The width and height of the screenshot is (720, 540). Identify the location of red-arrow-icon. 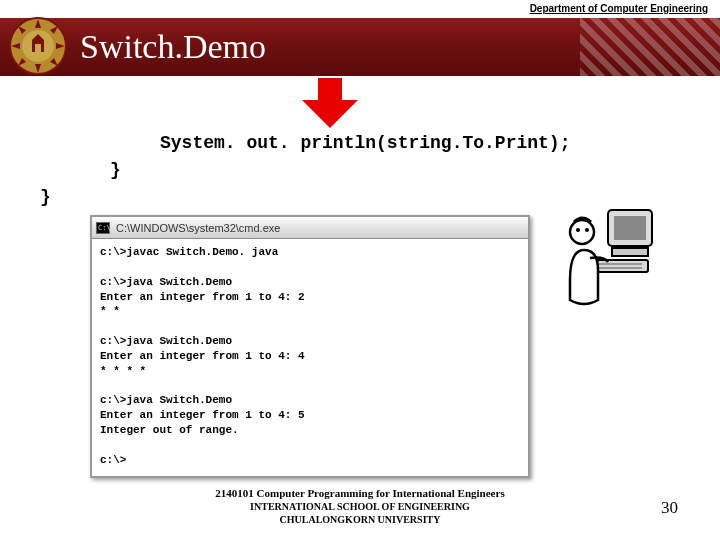
(330, 103).